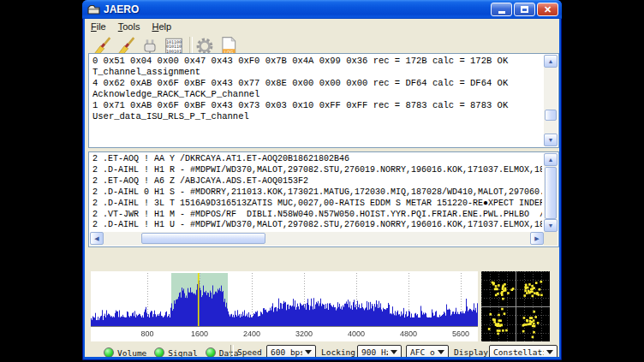  Describe the element at coordinates (317, 181) in the screenshot. I see `console-line: 2 .ET-AOQ ! A6 Z /ABJCAYA.ADS.ET-AOQ0153…` at that location.